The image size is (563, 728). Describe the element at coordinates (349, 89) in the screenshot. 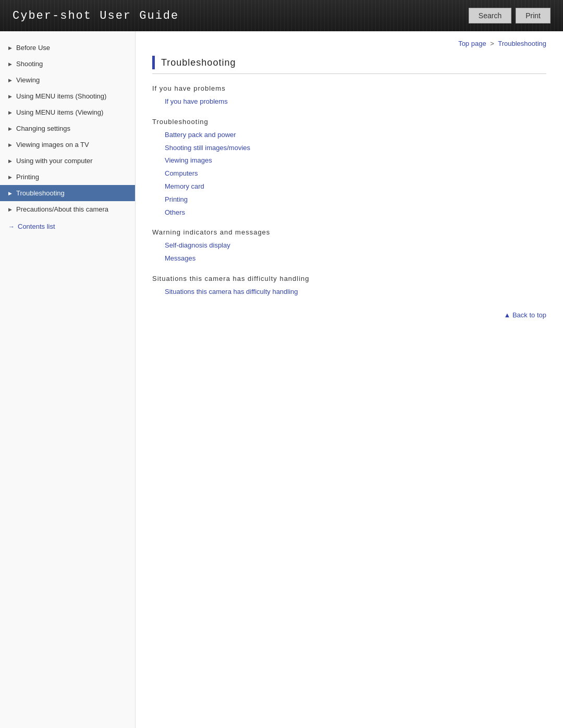

I see `section-heading-0: If you have problems` at that location.